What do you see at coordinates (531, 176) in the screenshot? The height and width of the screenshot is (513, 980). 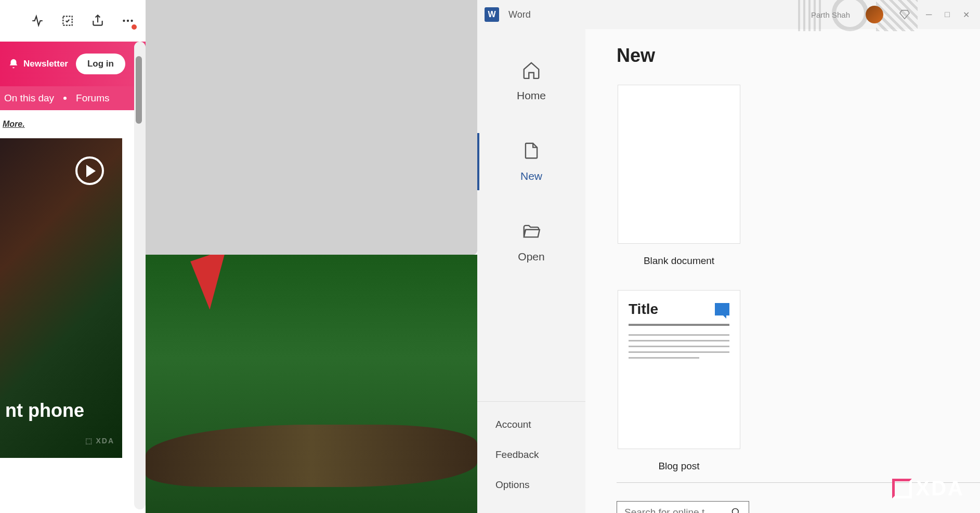 I see `sidebar-label-new: New` at bounding box center [531, 176].